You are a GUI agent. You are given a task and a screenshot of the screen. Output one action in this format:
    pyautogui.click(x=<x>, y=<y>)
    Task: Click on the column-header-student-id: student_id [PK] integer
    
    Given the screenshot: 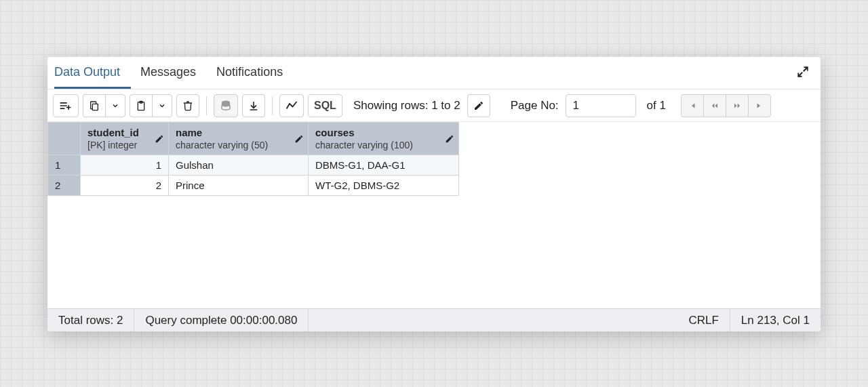 What is the action you would take?
    pyautogui.click(x=125, y=139)
    